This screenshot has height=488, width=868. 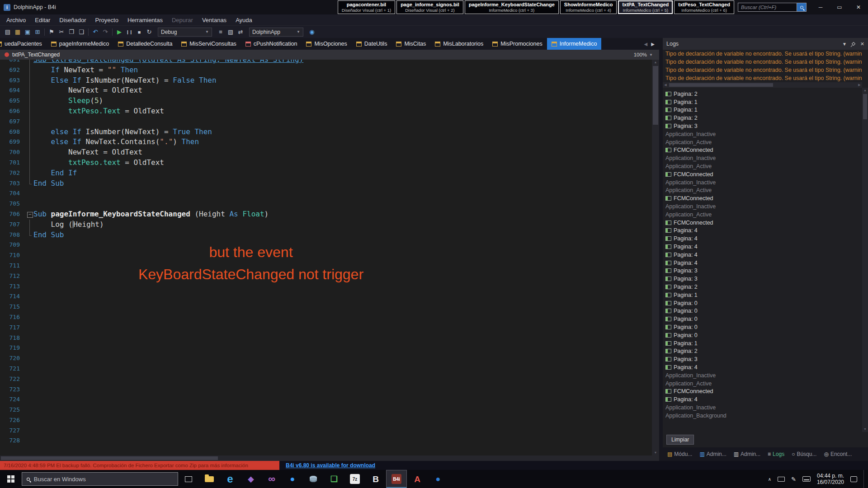 What do you see at coordinates (859, 85) in the screenshot?
I see `scroll-right-icon: ▶` at bounding box center [859, 85].